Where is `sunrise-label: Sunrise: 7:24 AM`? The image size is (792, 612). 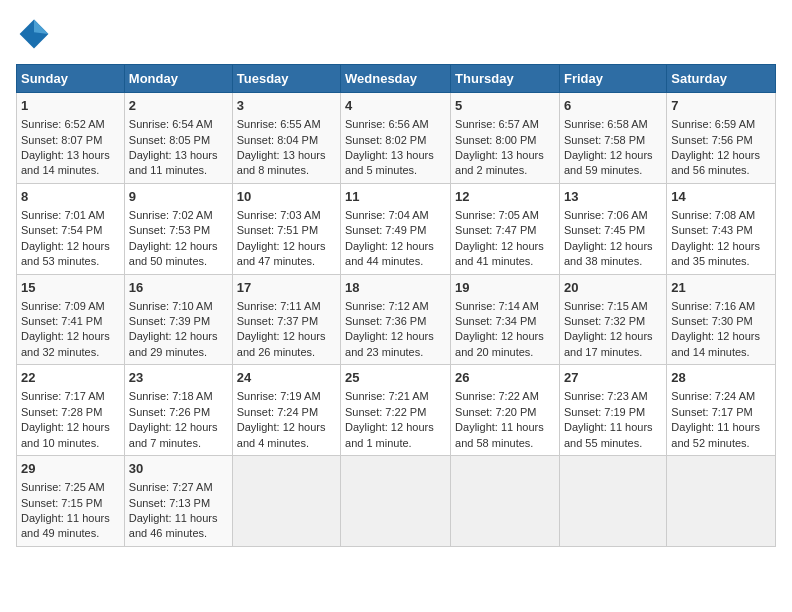 sunrise-label: Sunrise: 7:24 AM is located at coordinates (713, 396).